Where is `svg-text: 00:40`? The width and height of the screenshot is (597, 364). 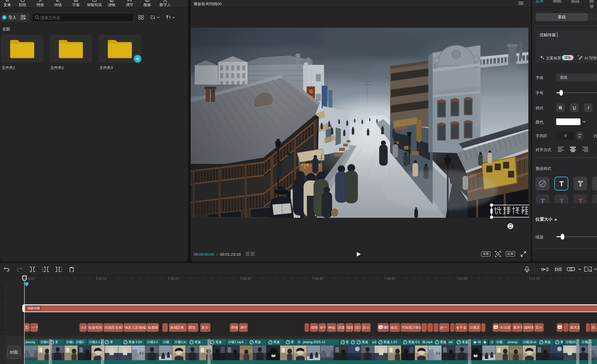
svg-text: 00:40 is located at coordinates (319, 279).